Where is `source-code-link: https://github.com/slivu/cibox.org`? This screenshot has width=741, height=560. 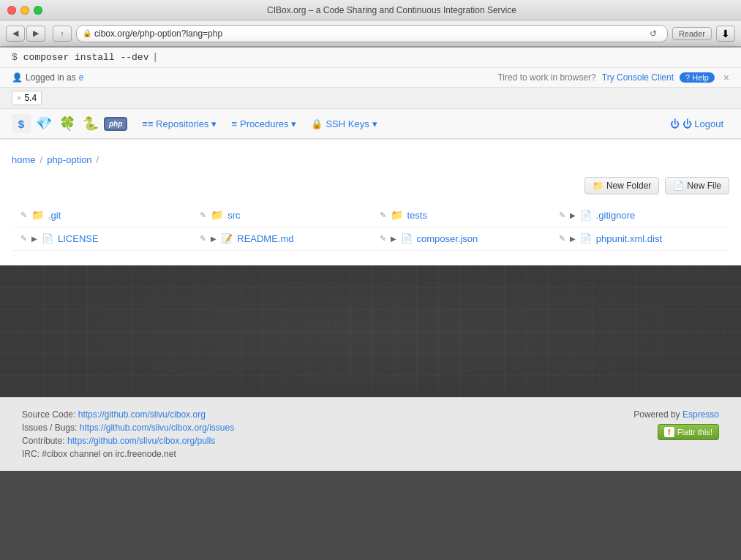
source-code-link: https://github.com/slivu/cibox.org is located at coordinates (142, 415).